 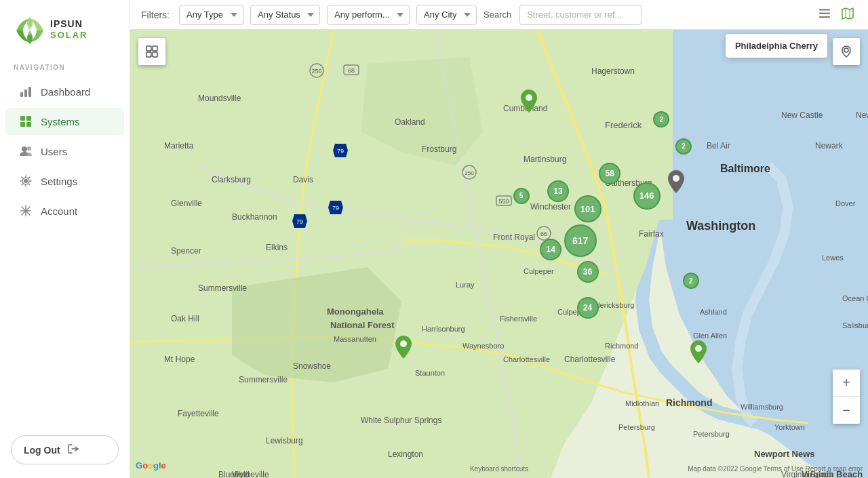 I want to click on svg-text: Davis, so click(x=303, y=180).